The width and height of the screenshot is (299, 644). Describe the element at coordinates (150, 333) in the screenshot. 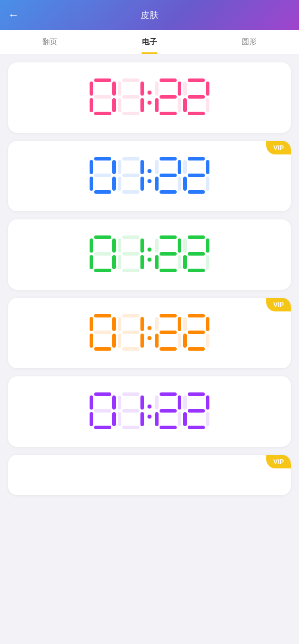

I see `clock-display-orange` at that location.